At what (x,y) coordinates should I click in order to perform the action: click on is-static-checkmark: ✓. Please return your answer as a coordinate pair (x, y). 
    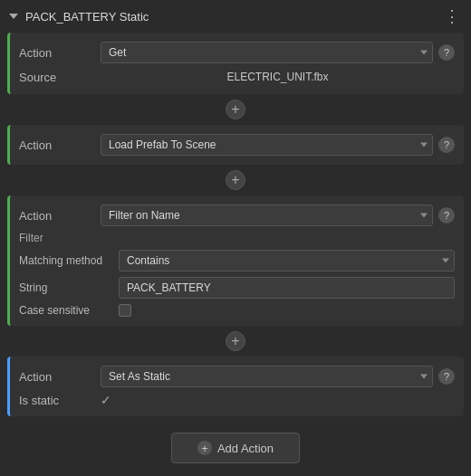
    Looking at the image, I should click on (106, 400).